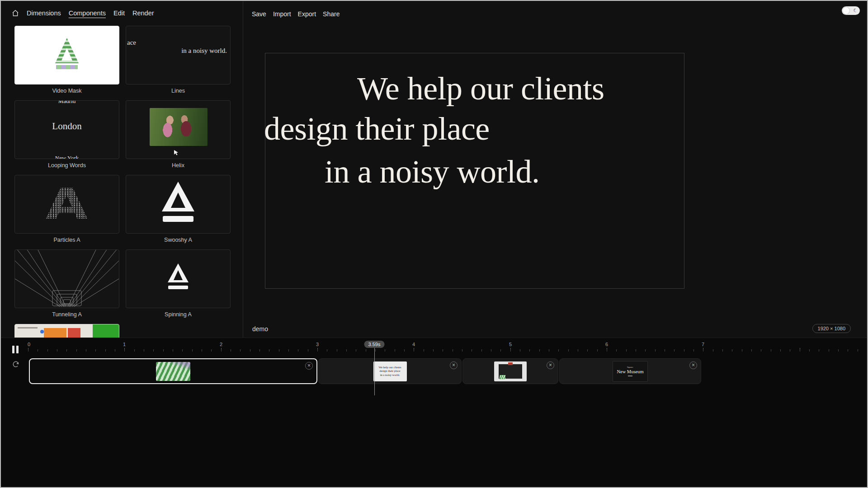 The width and height of the screenshot is (868, 488). What do you see at coordinates (42, 332) in the screenshot?
I see `partial-blue-dot` at bounding box center [42, 332].